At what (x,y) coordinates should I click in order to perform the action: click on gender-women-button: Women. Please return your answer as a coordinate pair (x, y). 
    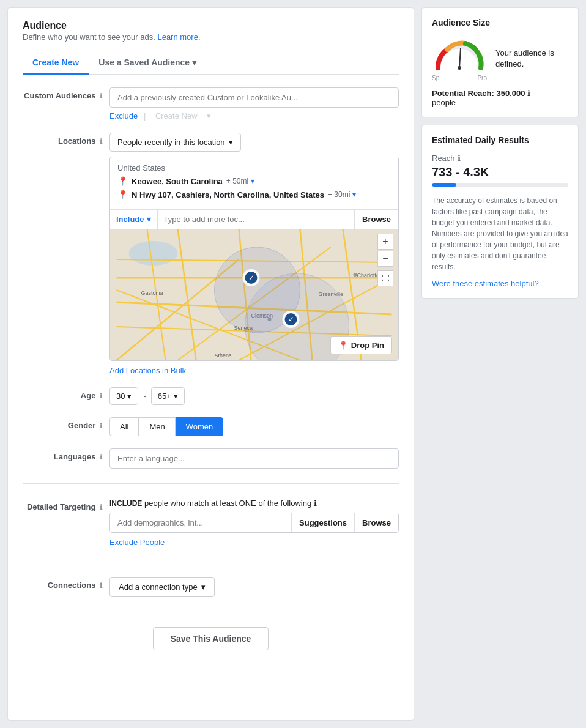
    Looking at the image, I should click on (199, 427).